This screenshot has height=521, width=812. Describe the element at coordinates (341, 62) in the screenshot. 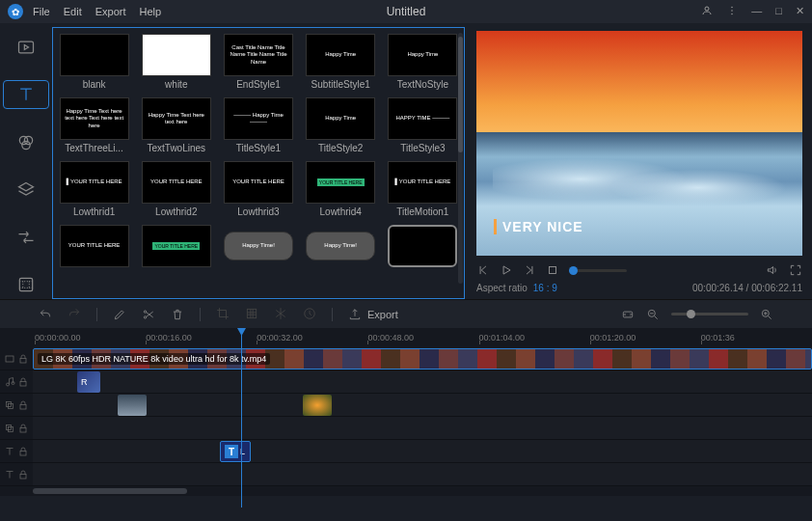

I see `gallery-item: Happy TimeSubtitleStyle1` at that location.